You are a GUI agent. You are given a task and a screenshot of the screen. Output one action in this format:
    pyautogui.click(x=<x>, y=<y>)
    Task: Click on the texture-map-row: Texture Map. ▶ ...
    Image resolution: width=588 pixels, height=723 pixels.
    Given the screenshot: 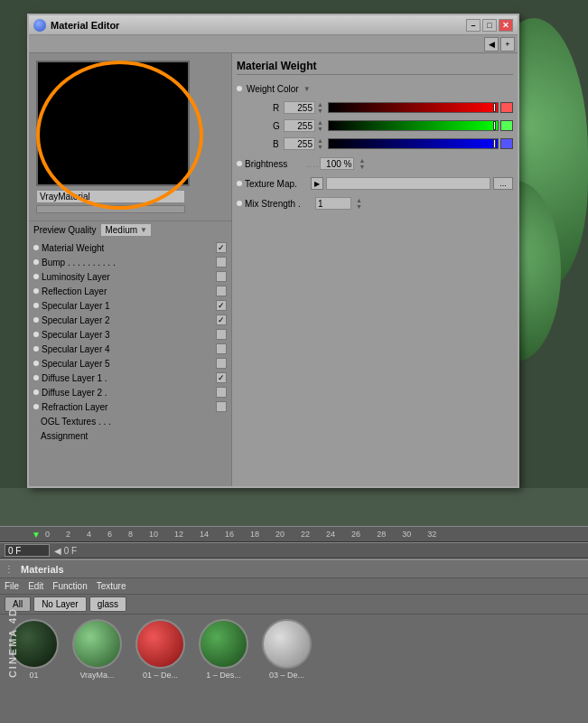 What is the action you would take?
    pyautogui.click(x=375, y=183)
    